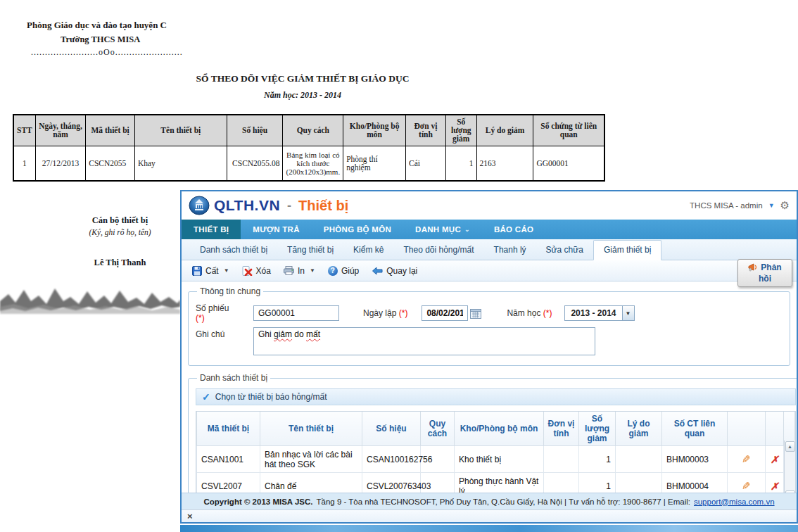 The width and height of the screenshot is (798, 532). I want to click on help-button: ? Giúp, so click(343, 271).